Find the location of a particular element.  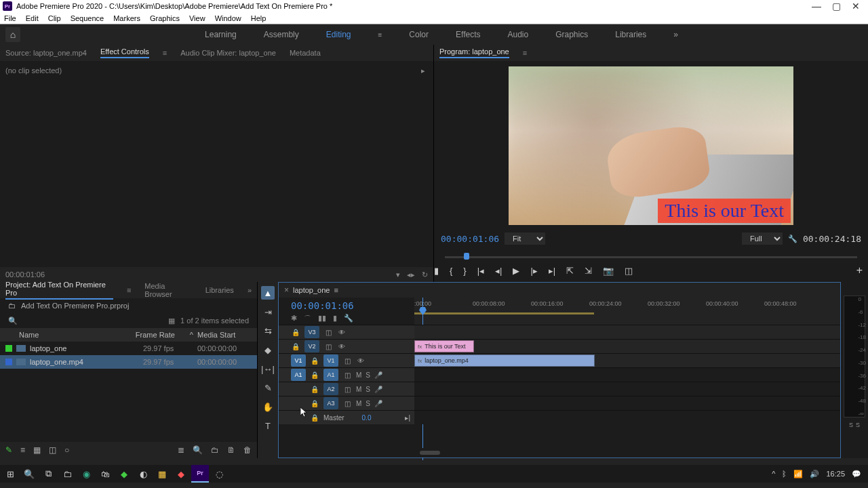

close-button: ✕ is located at coordinates (856, 6).